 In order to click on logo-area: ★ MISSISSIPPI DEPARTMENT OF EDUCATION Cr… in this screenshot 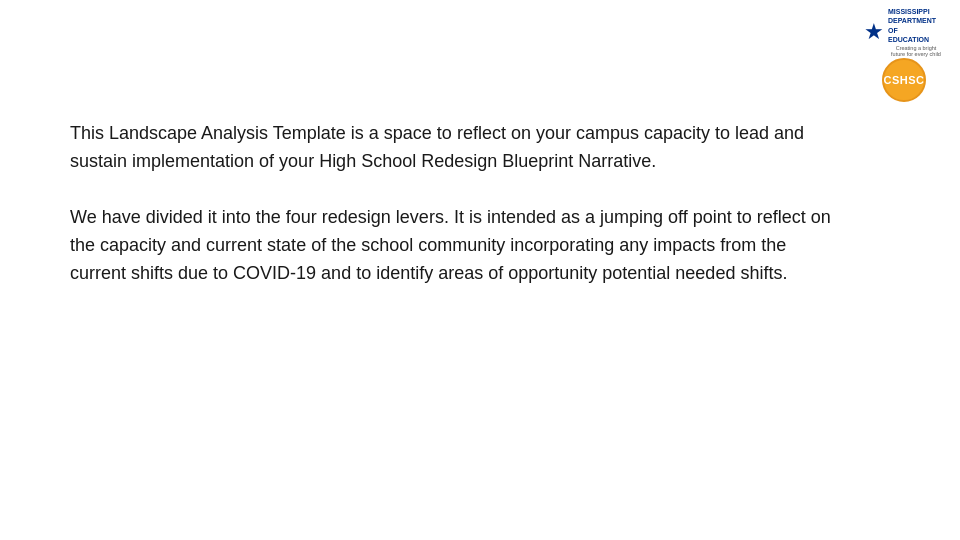, I will do `click(904, 56)`.